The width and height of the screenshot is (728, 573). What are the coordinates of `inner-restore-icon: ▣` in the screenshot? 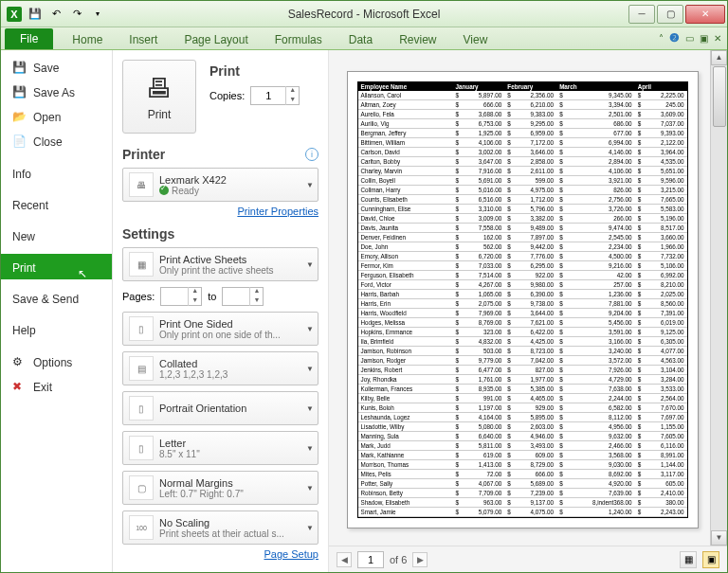 It's located at (703, 38).